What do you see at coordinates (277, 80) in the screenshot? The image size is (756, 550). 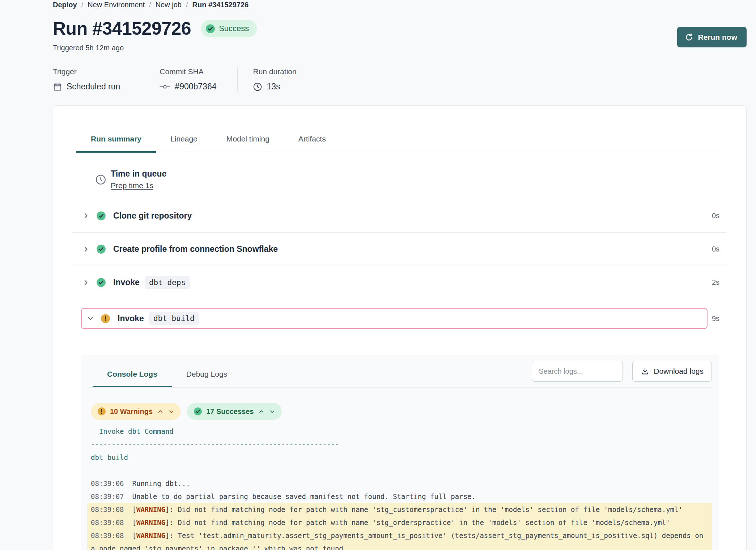 I see `meta-duration: Run duration 13s` at bounding box center [277, 80].